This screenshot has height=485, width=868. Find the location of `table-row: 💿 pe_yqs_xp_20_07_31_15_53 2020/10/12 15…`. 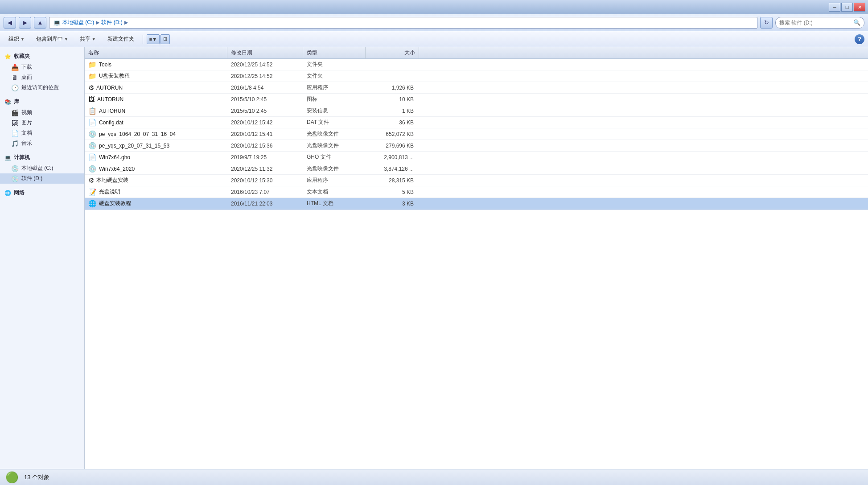

table-row: 💿 pe_yqs_xp_20_07_31_15_53 2020/10/12 15… is located at coordinates (476, 146).